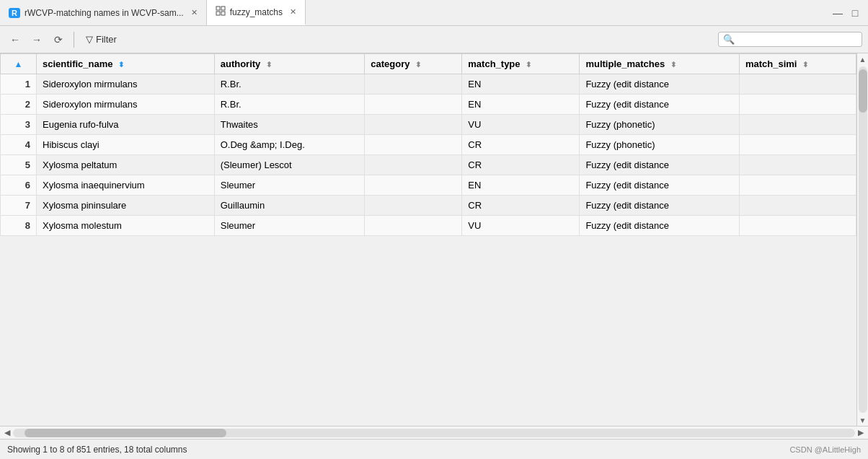  Describe the element at coordinates (805, 65) in the screenshot. I see `col-match-simi-sort-icon: ⬍` at that location.